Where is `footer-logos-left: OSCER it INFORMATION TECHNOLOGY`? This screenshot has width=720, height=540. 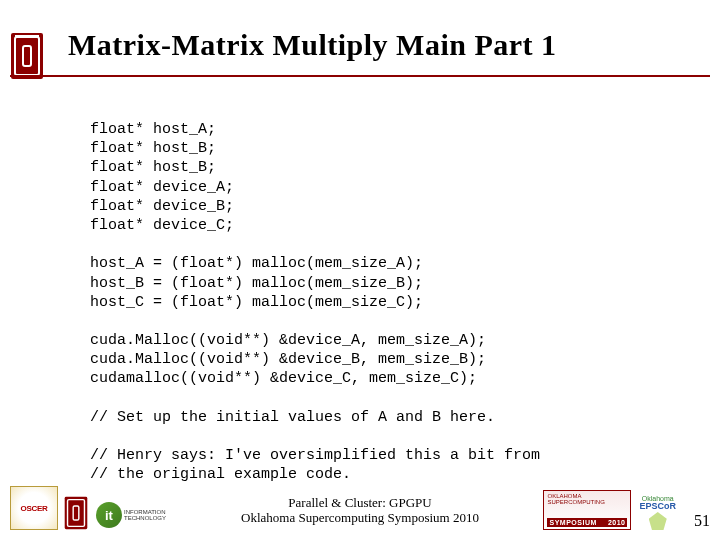
footer-logos-left: OSCER it INFORMATION TECHNOLOGY is located at coordinates (89, 508).